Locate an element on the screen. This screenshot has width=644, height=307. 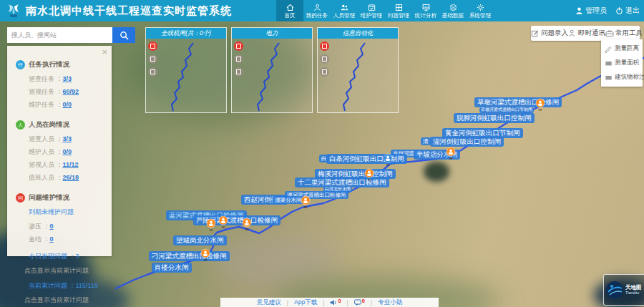
nav-item-stats: 统计分析 is located at coordinates (426, 11).